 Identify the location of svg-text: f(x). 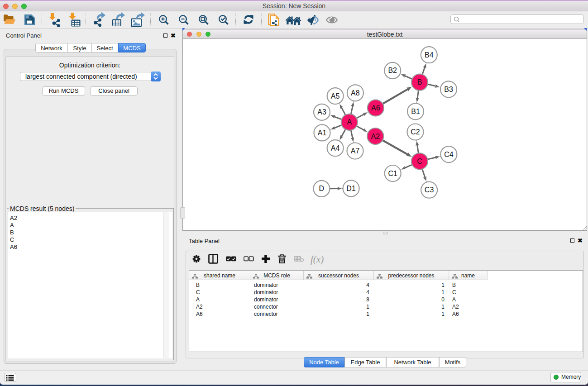
(317, 259).